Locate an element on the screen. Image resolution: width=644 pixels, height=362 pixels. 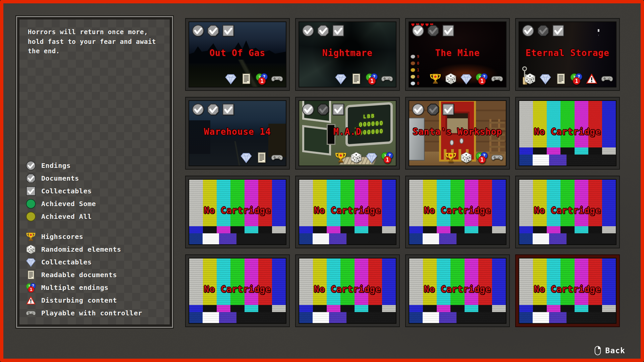
metal-box is located at coordinates (417, 139).